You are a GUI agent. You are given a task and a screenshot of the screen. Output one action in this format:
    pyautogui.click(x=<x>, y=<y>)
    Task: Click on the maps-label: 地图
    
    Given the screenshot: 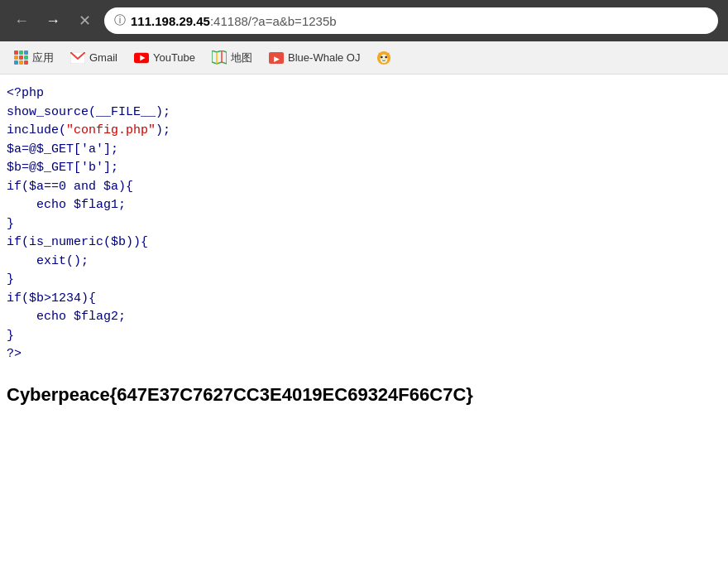 What is the action you would take?
    pyautogui.click(x=242, y=58)
    